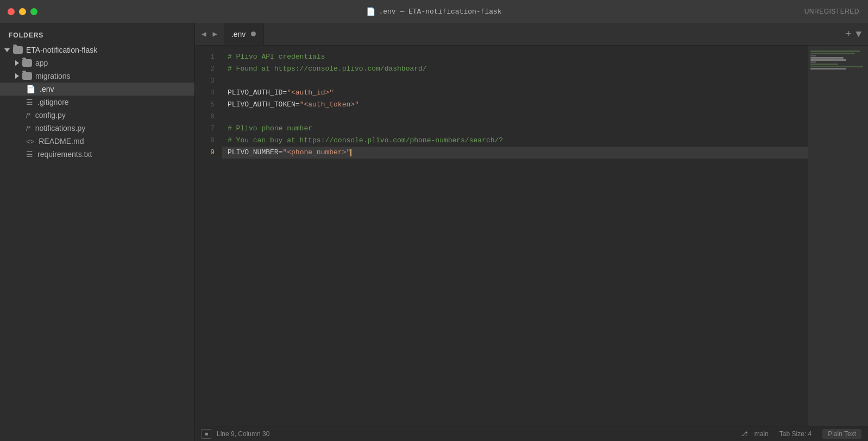  What do you see at coordinates (97, 89) in the screenshot?
I see `sidebar-item-env: 📄 .env` at bounding box center [97, 89].